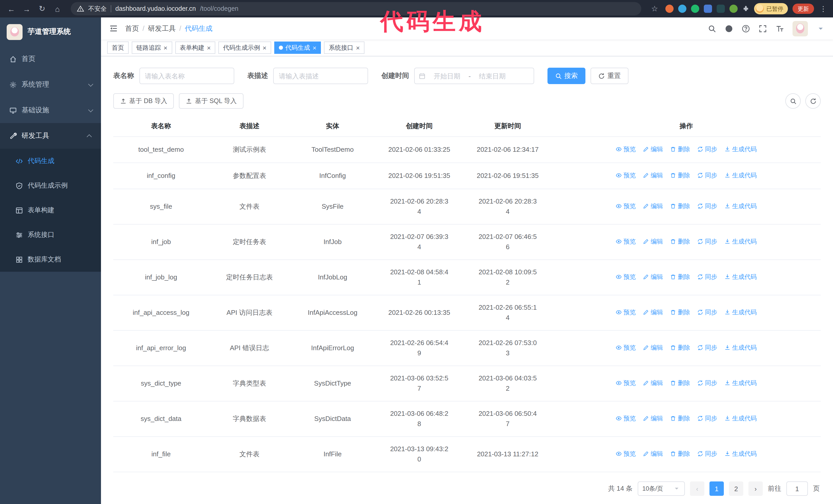 This screenshot has height=504, width=833. What do you see at coordinates (51, 161) in the screenshot?
I see `sidebar-item-codegen: 代码生成` at bounding box center [51, 161].